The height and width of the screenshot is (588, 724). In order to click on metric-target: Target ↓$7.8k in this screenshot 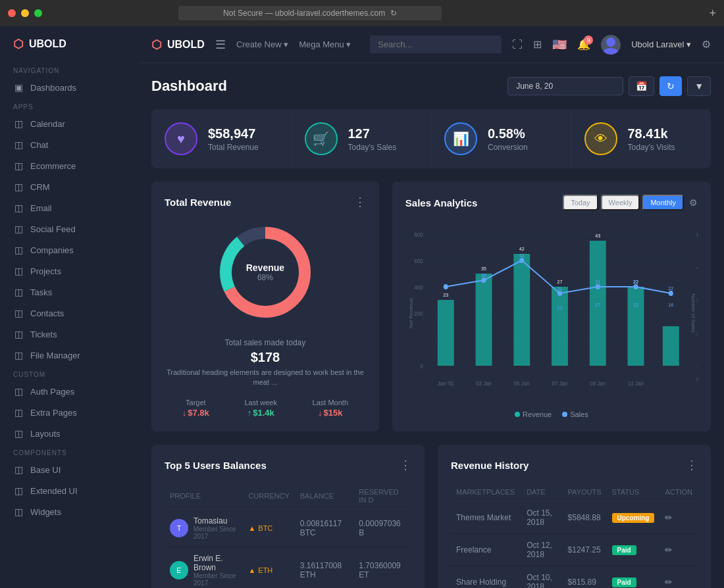, I will do `click(196, 408)`.